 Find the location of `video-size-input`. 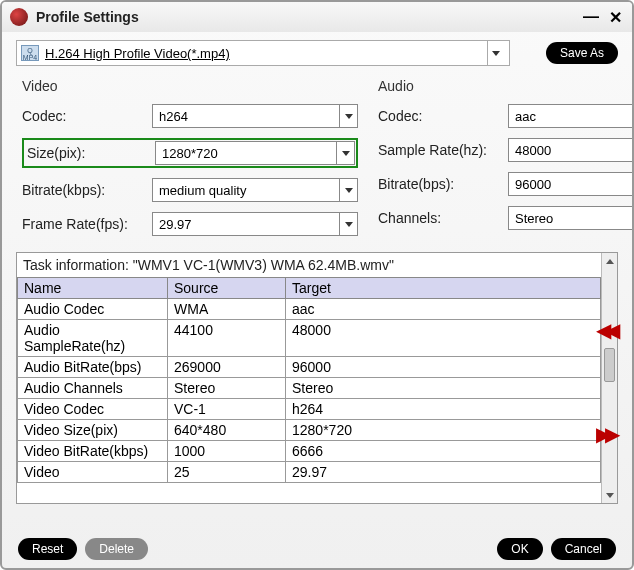

video-size-input is located at coordinates (246, 153).